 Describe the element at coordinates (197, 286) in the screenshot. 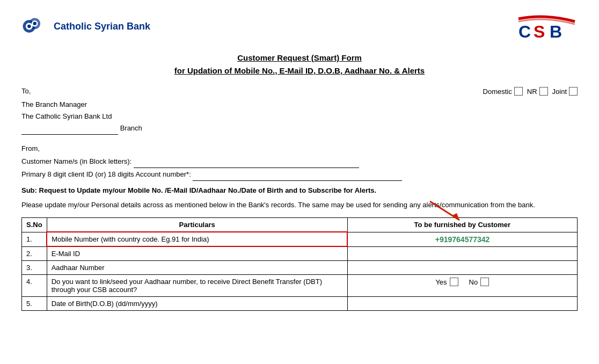

I see `row-particular: Do you want to link/seed your Aadhaar nu…` at that location.